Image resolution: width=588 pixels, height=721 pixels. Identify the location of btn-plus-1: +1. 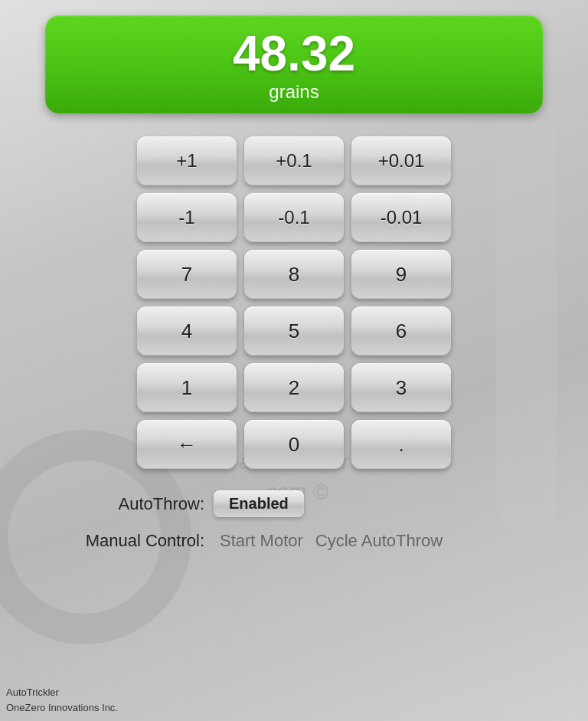
(187, 161).